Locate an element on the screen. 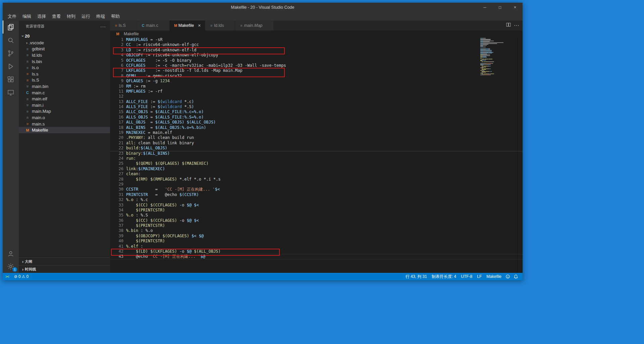 The image size is (644, 344). menu-item-选择: 选择 is located at coordinates (42, 16).